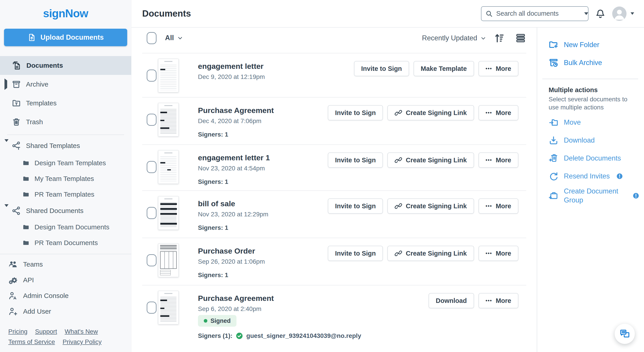 This screenshot has height=352, width=644. Describe the element at coordinates (596, 122) in the screenshot. I see `move-button: Move` at that location.